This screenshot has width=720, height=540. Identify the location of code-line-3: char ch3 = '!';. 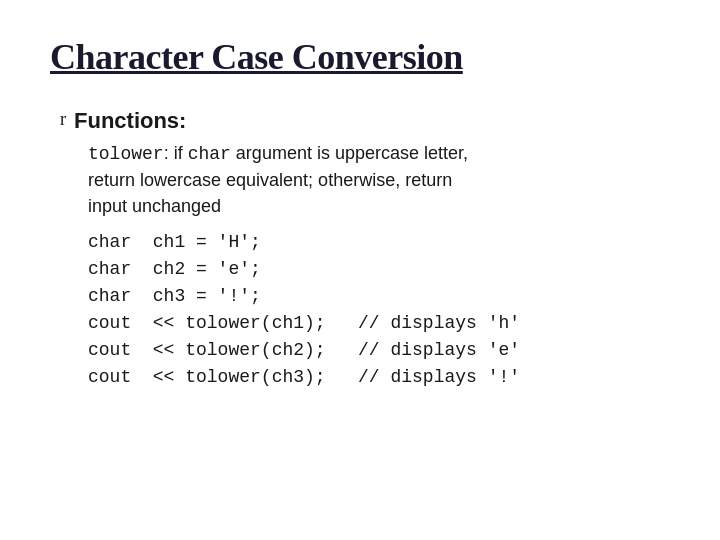
(379, 296).